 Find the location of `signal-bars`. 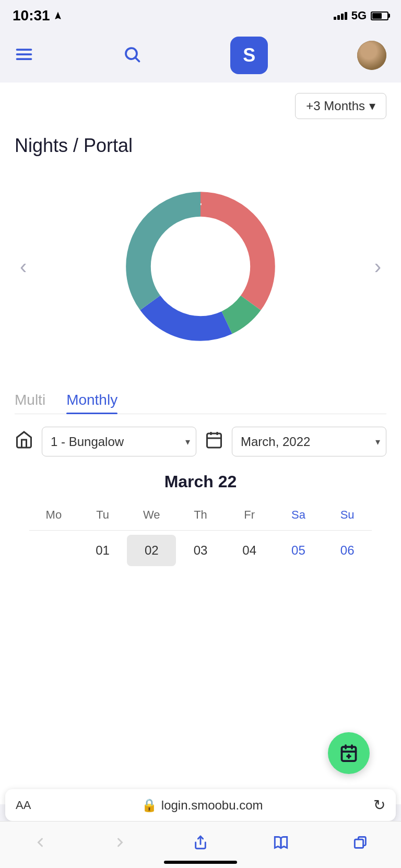

signal-bars is located at coordinates (340, 16).